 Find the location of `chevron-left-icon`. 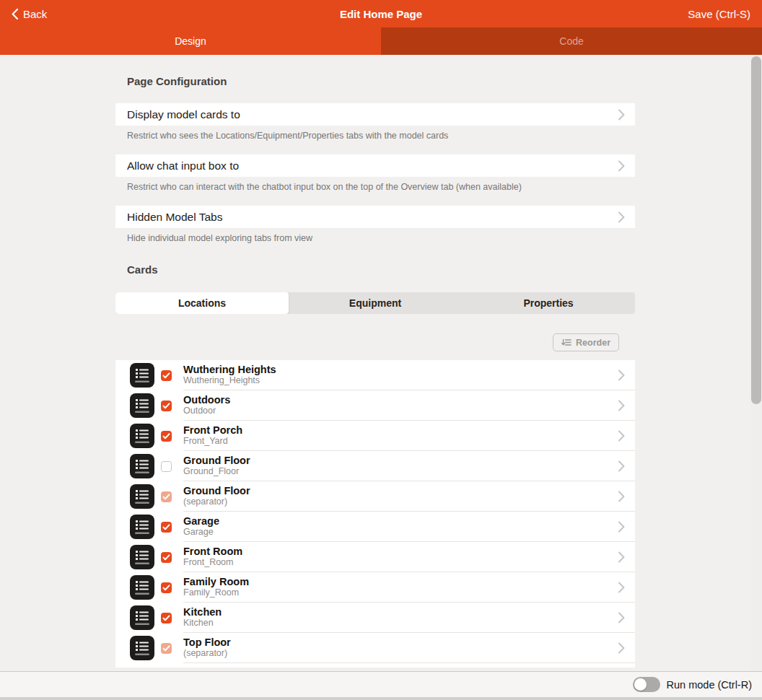

chevron-left-icon is located at coordinates (14, 14).